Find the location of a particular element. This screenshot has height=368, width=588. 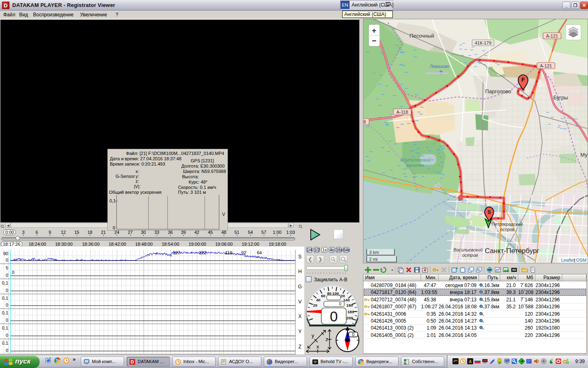

svg-text: 180 is located at coordinates (351, 312).